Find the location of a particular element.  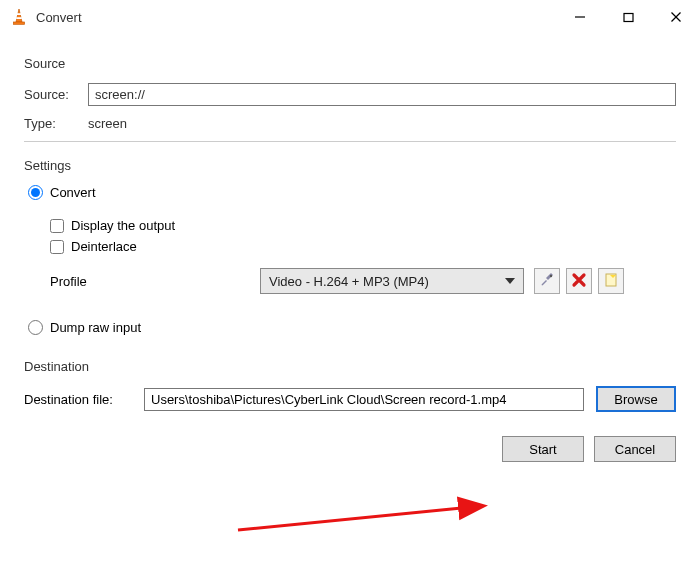

cancel-button-label: Cancel is located at coordinates (635, 450).